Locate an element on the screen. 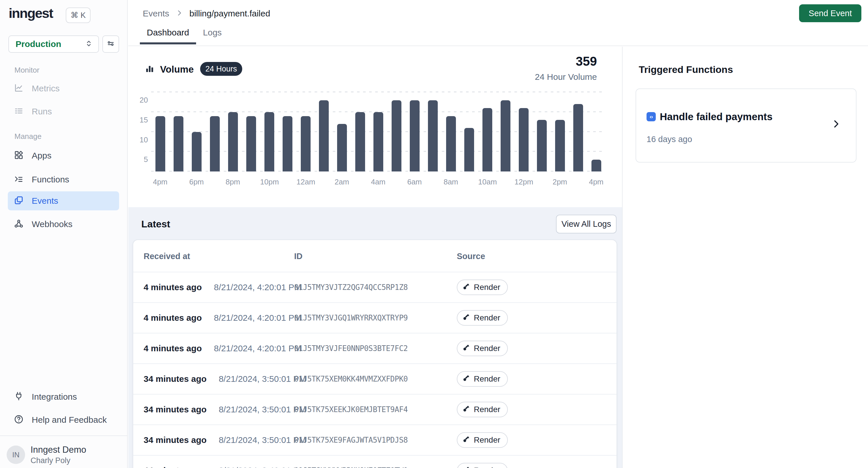  events-copy-icon is located at coordinates (19, 201).